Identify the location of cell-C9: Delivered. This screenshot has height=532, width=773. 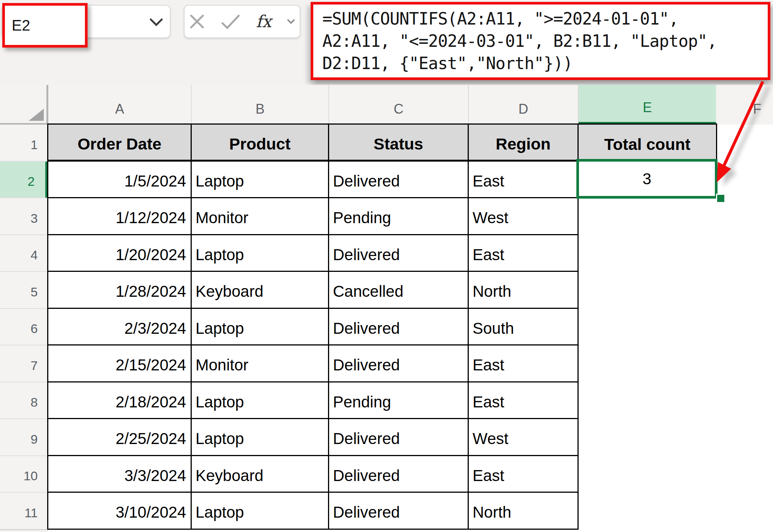
(399, 438).